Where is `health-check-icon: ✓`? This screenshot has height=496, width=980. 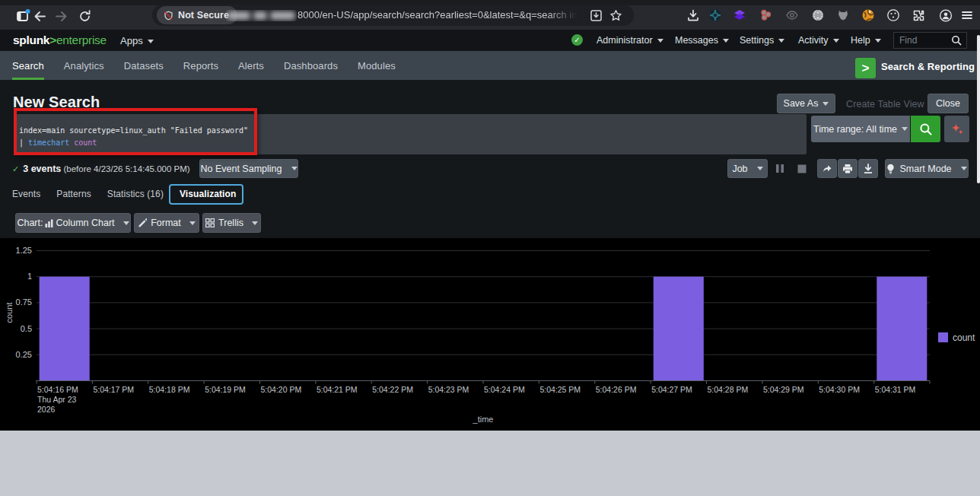
health-check-icon: ✓ is located at coordinates (577, 40).